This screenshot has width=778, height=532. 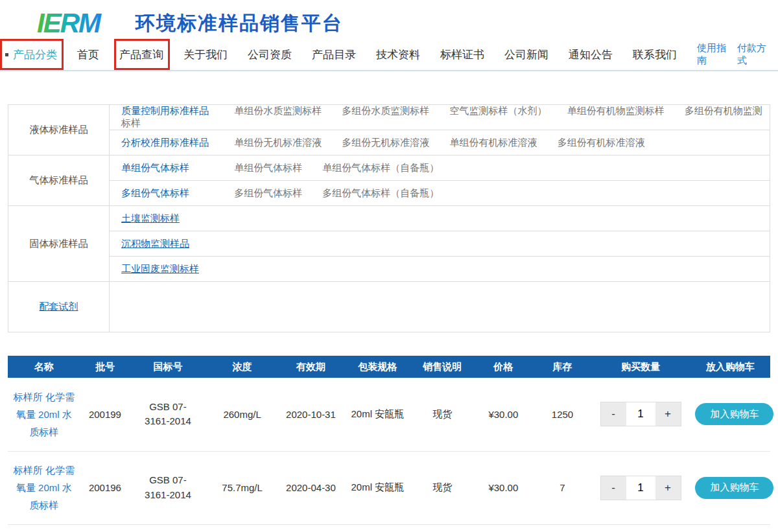 I want to click on expiry-date: 2020-04-30, so click(x=311, y=487).